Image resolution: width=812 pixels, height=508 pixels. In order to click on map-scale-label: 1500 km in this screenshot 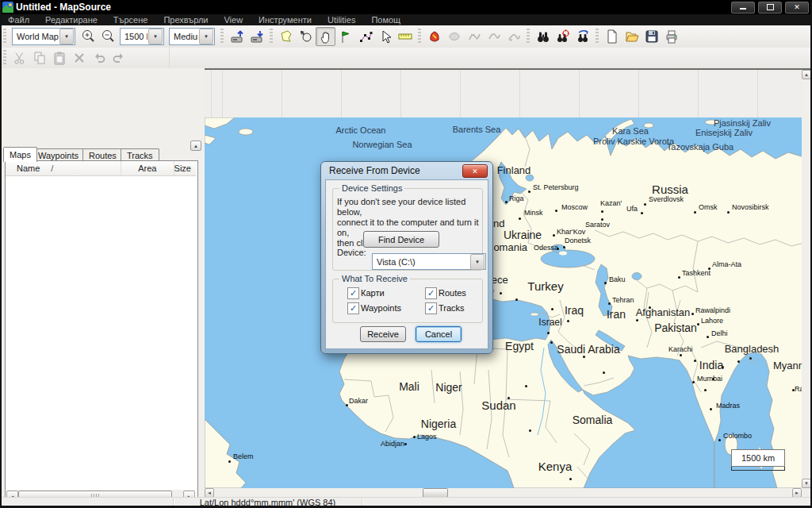, I will do `click(758, 458)`.